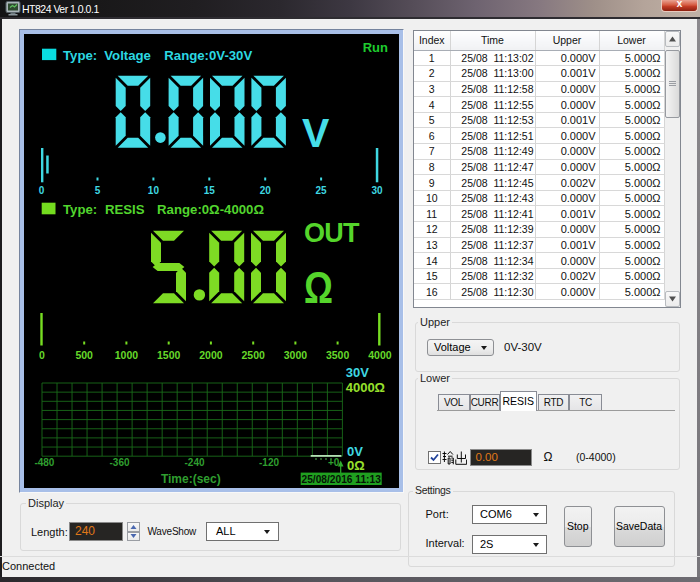 The height and width of the screenshot is (582, 700). Describe the element at coordinates (127, 355) in the screenshot. I see `svg-text: 1000` at that location.